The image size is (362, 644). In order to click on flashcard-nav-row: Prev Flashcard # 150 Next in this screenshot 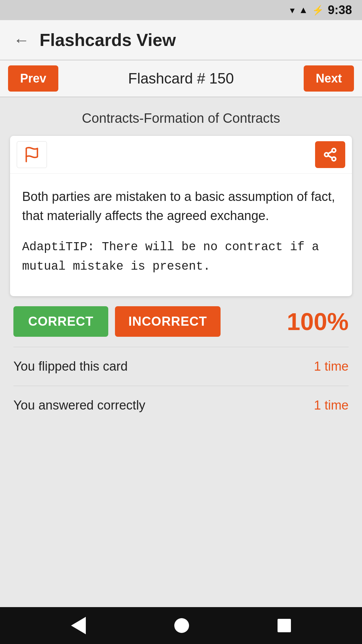, I will do `click(181, 79)`.